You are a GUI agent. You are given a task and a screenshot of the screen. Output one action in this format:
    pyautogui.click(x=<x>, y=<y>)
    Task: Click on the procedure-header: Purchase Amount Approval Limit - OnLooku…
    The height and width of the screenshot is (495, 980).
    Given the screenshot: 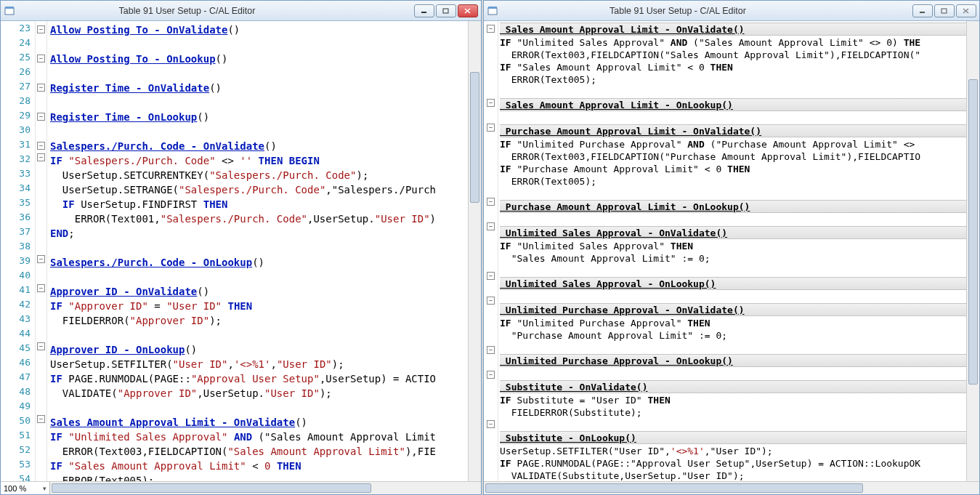 What is the action you would take?
    pyautogui.click(x=733, y=206)
    